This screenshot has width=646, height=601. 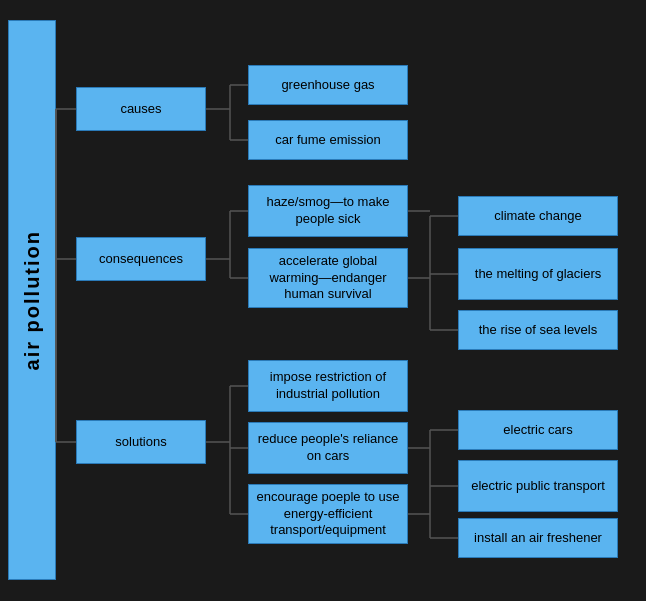 What do you see at coordinates (328, 514) in the screenshot?
I see `encourage-node: encourage poeple to use energy-efficient…` at bounding box center [328, 514].